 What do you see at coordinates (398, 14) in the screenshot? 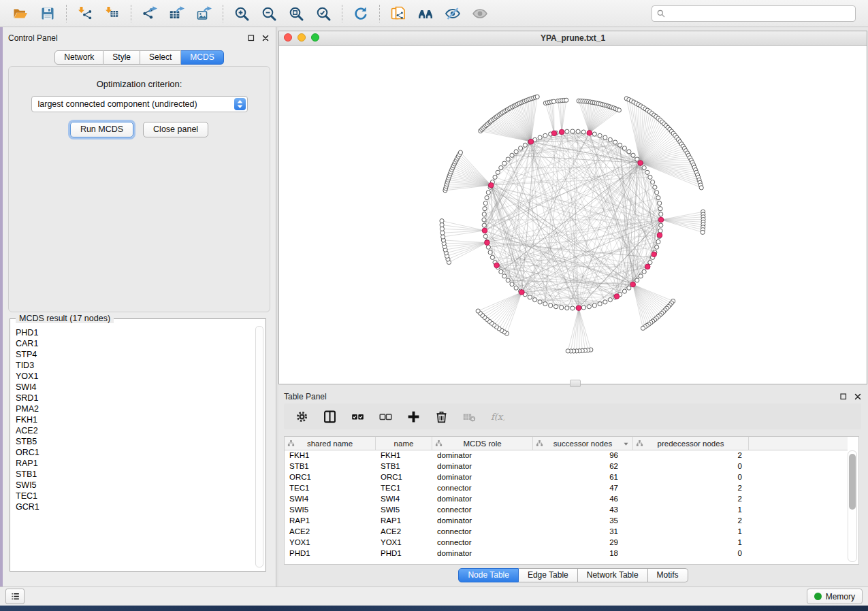
I see `clone-network-icon` at bounding box center [398, 14].